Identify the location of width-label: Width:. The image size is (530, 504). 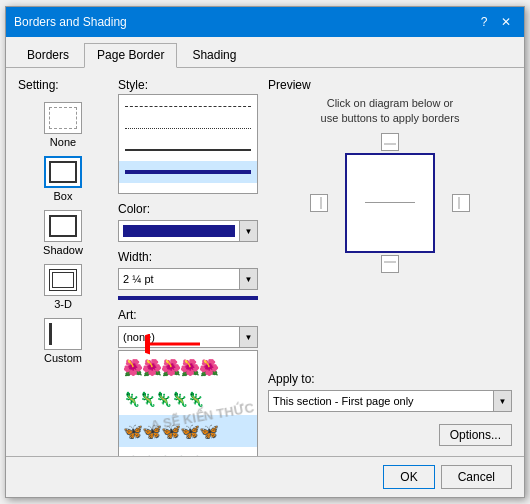
(188, 257).